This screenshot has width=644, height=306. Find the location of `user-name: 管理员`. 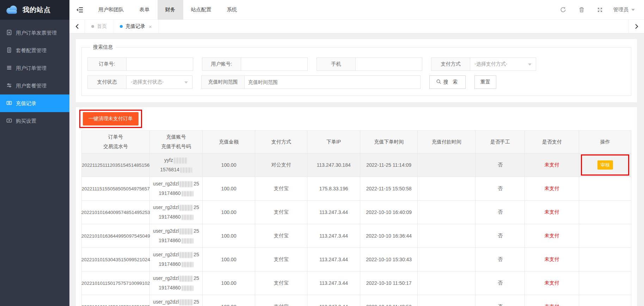

user-name: 管理员 is located at coordinates (621, 10).